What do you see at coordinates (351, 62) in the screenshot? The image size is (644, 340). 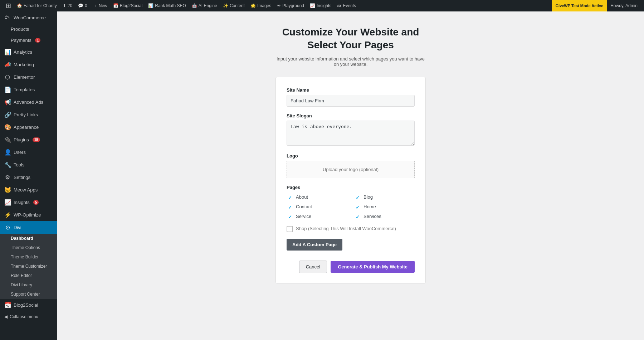 I see `page-subheading: Input your website information and selec…` at bounding box center [351, 62].